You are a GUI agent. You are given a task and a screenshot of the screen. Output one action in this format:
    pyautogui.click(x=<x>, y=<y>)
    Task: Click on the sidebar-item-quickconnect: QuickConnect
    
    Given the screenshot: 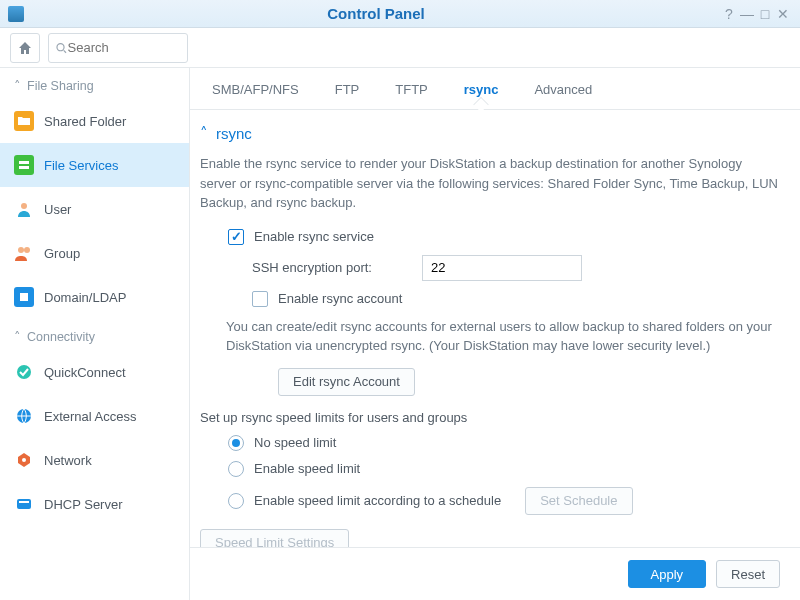 What is the action you would take?
    pyautogui.click(x=94, y=372)
    